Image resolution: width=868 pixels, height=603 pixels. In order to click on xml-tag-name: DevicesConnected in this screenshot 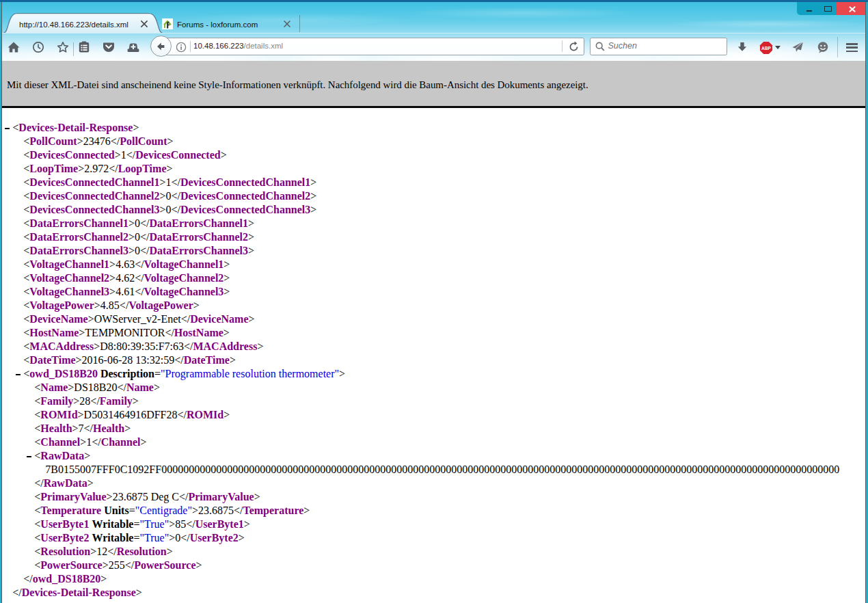, I will do `click(72, 155)`.